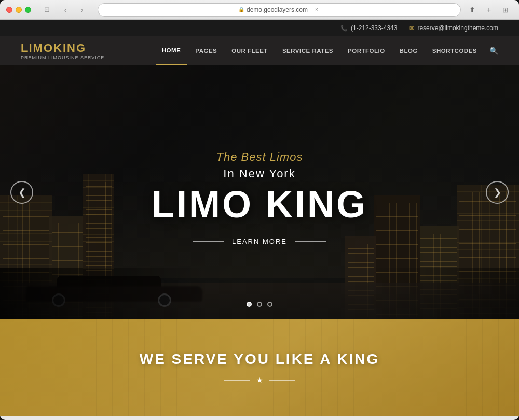 The image size is (519, 420). Describe the element at coordinates (19, 10) in the screenshot. I see `minimize-button` at that location.